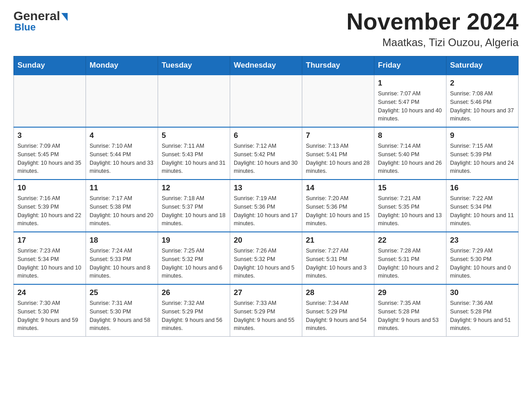 The height and width of the screenshot is (411, 532). Describe the element at coordinates (410, 107) in the screenshot. I see `day-info: Sunrise: 7:07 AMSunset: 5:47 PMDaylight:…` at that location.